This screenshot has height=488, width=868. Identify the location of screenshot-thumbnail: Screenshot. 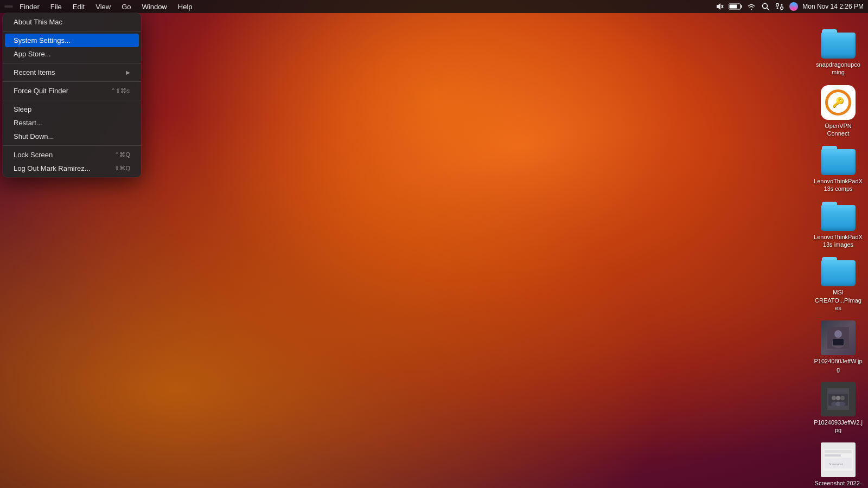
(838, 460).